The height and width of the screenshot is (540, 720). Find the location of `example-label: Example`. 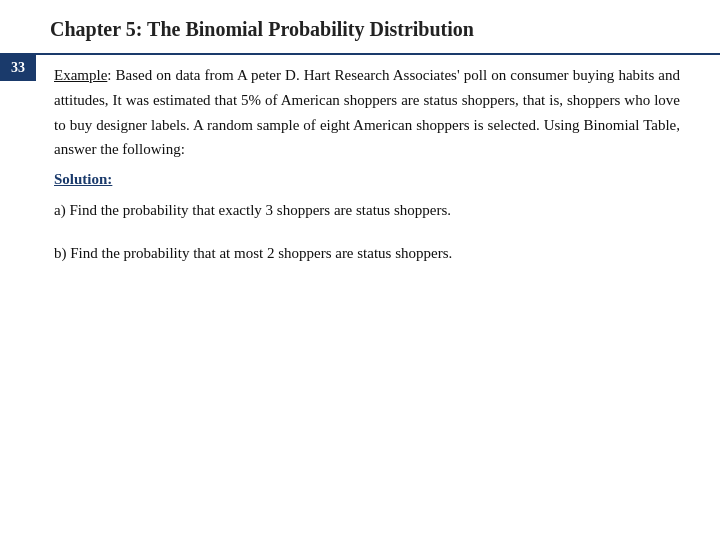

example-label: Example is located at coordinates (80, 75).